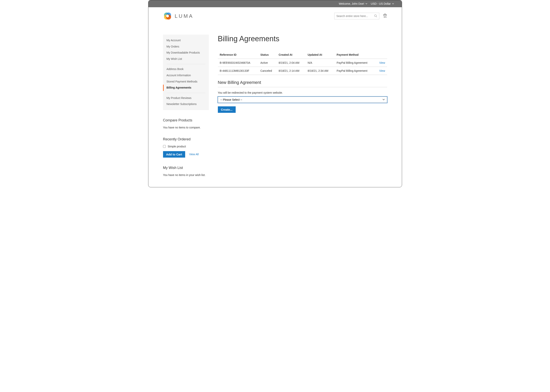  Describe the element at coordinates (357, 16) in the screenshot. I see `search-box` at that location.